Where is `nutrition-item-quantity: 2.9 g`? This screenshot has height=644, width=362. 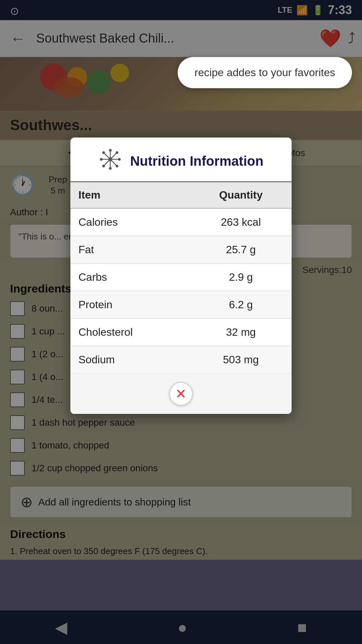
nutrition-item-quantity: 2.9 g is located at coordinates (241, 277).